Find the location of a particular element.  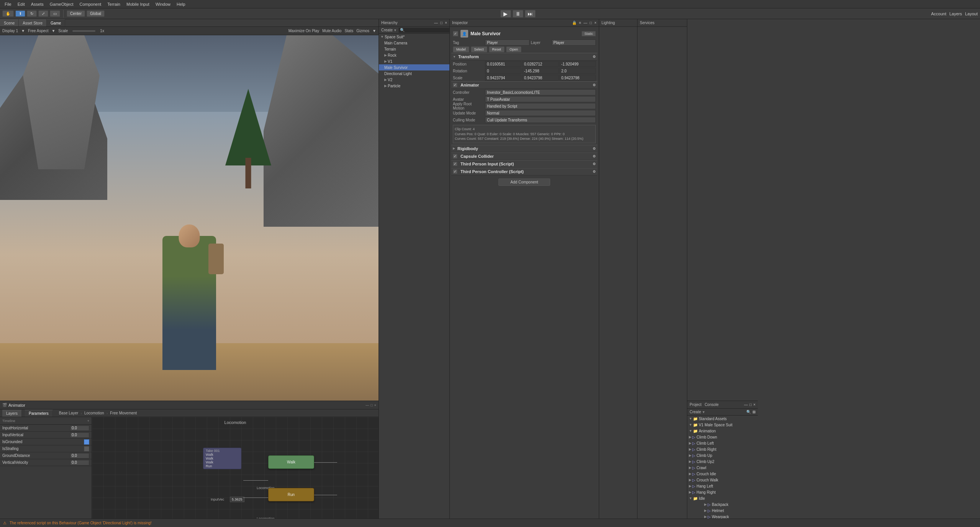

tab-layers: Layers is located at coordinates (12, 413).